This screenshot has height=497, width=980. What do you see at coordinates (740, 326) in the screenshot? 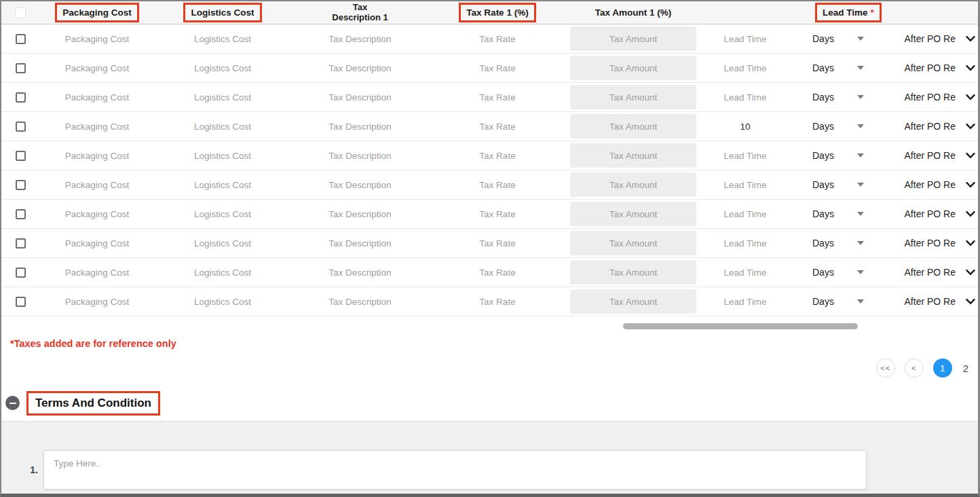
I see `horizontal-scrollbar-thumb` at bounding box center [740, 326].